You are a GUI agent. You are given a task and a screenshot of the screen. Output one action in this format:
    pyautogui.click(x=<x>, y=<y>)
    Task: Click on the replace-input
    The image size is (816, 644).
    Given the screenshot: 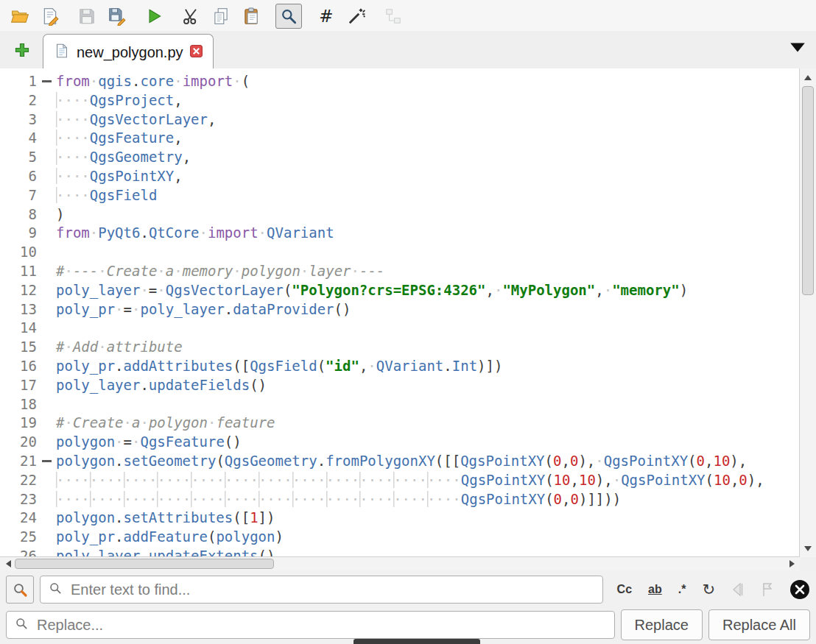 What is the action you would take?
    pyautogui.click(x=321, y=626)
    